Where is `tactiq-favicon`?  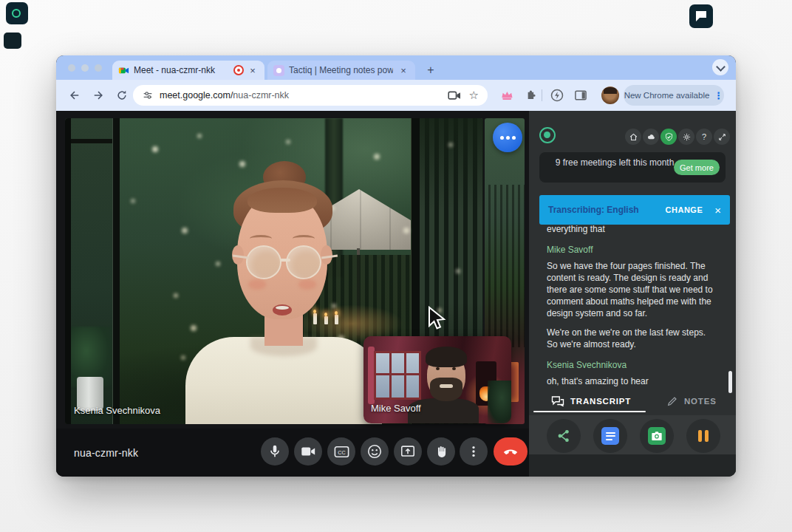 tactiq-favicon is located at coordinates (279, 71).